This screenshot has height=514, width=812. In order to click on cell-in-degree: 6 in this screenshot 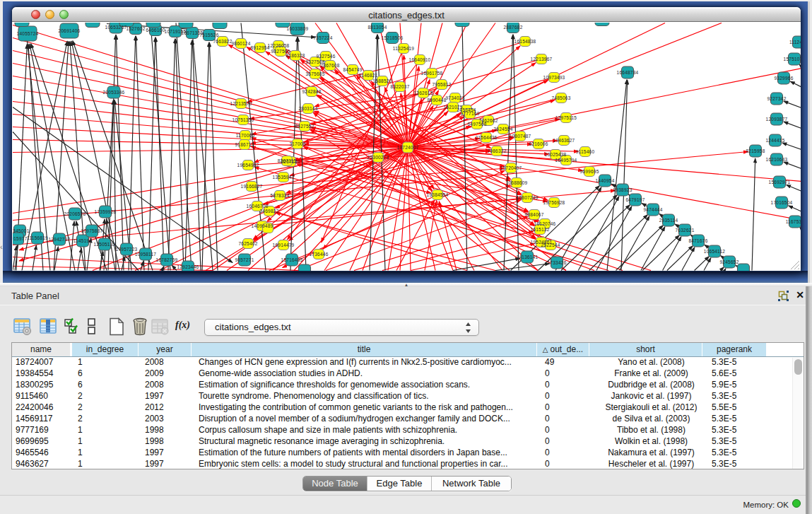, I will do `click(107, 385)`.